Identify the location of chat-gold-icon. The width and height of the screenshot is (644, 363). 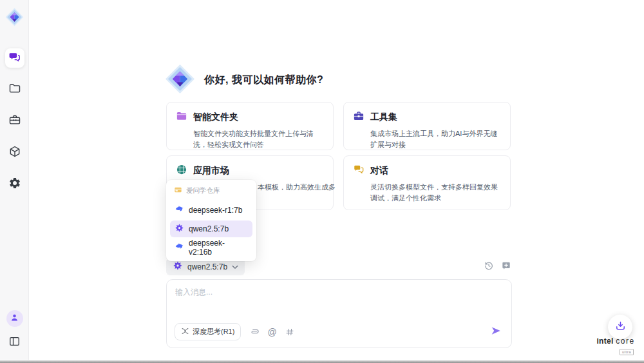
(359, 171).